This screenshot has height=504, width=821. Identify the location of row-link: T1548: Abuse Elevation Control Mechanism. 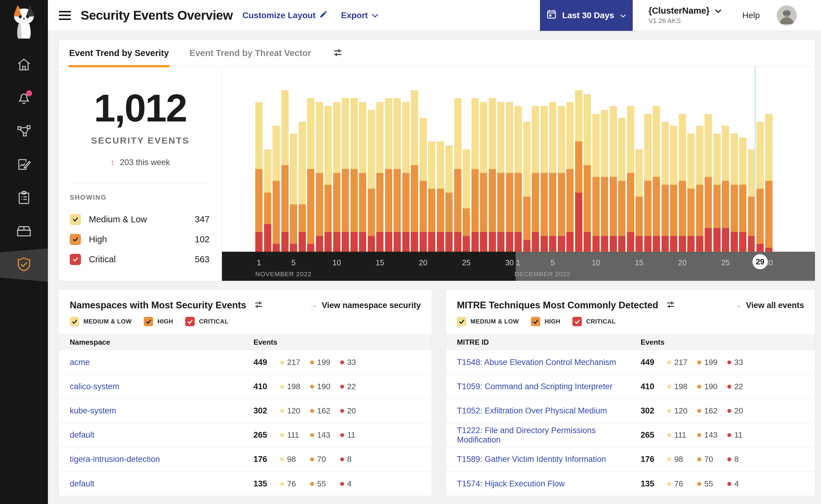
(549, 362).